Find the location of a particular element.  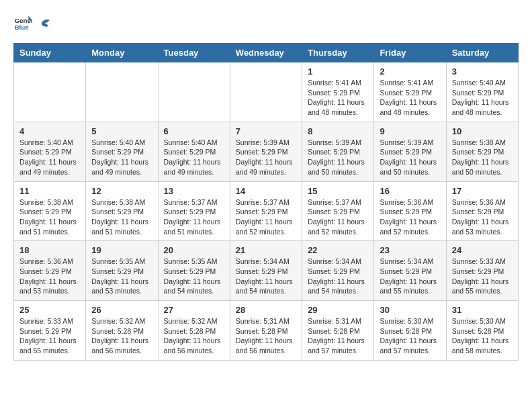

day-number: 29 is located at coordinates (338, 310).